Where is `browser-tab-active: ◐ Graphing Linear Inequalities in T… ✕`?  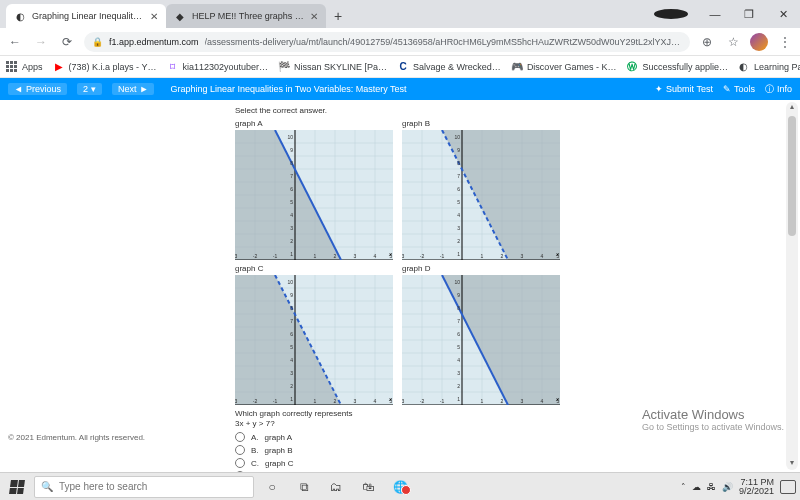 browser-tab-active: ◐ Graphing Linear Inequalities in T… ✕ is located at coordinates (86, 16).